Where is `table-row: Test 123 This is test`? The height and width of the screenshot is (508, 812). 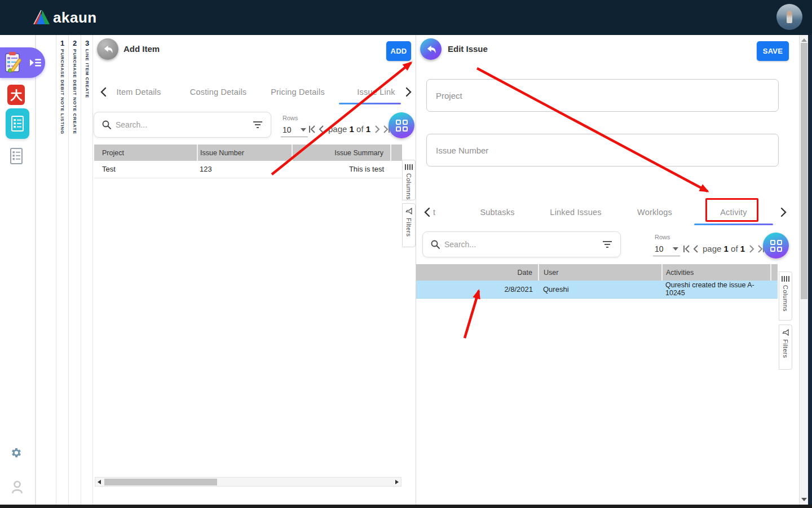
table-row: Test 123 This is test is located at coordinates (248, 169).